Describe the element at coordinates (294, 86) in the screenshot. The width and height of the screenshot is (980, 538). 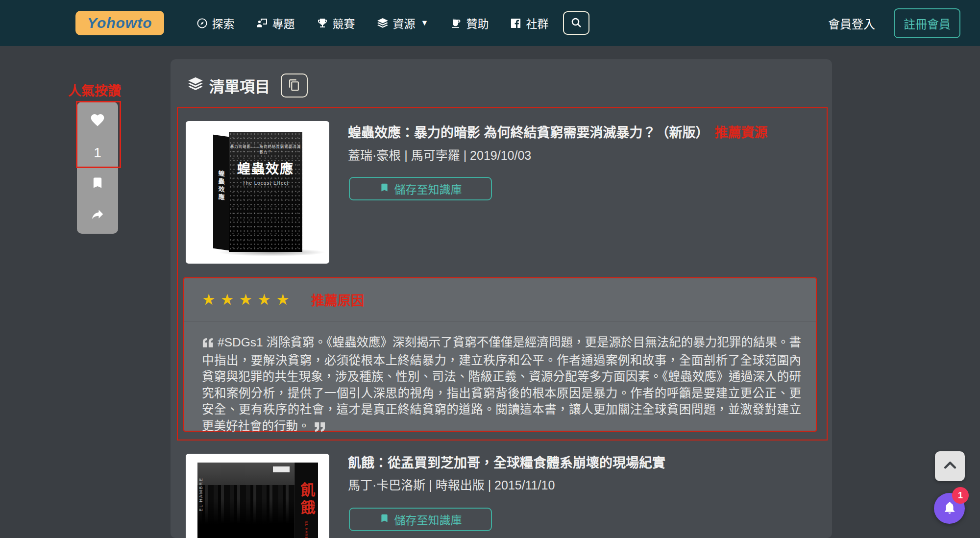
I see `copy-icon` at that location.